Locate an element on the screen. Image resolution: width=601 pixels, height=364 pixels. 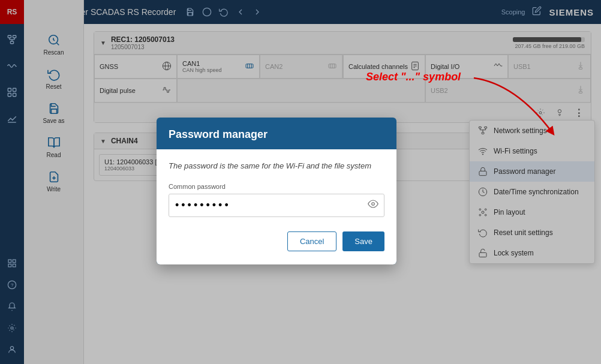
modal-body: The password is the same for the Wi-Fi a… is located at coordinates (277, 207).